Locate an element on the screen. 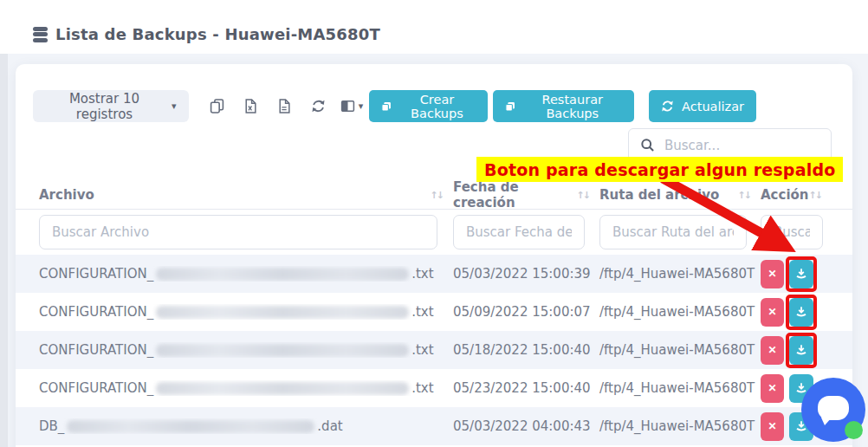  export-file-button is located at coordinates (284, 106).